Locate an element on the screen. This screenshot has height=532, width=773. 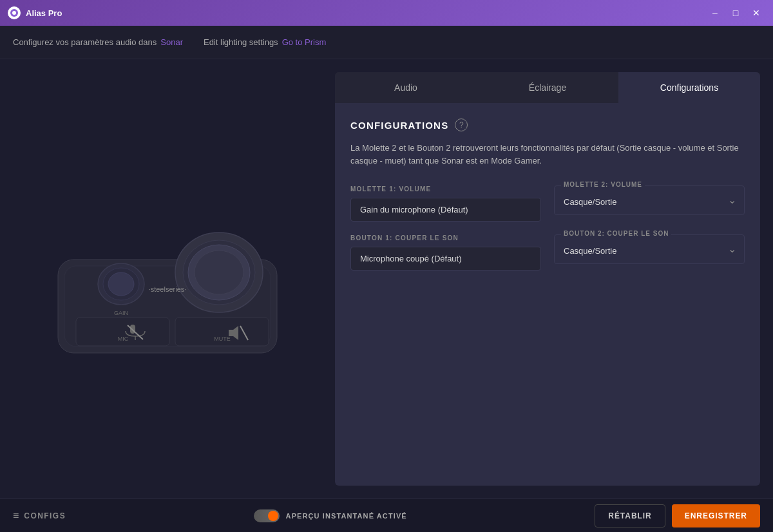
molette2-dropdown-group: MOLETTE 2: VOLUME Casque/Sortie Micropho… is located at coordinates (649, 200).